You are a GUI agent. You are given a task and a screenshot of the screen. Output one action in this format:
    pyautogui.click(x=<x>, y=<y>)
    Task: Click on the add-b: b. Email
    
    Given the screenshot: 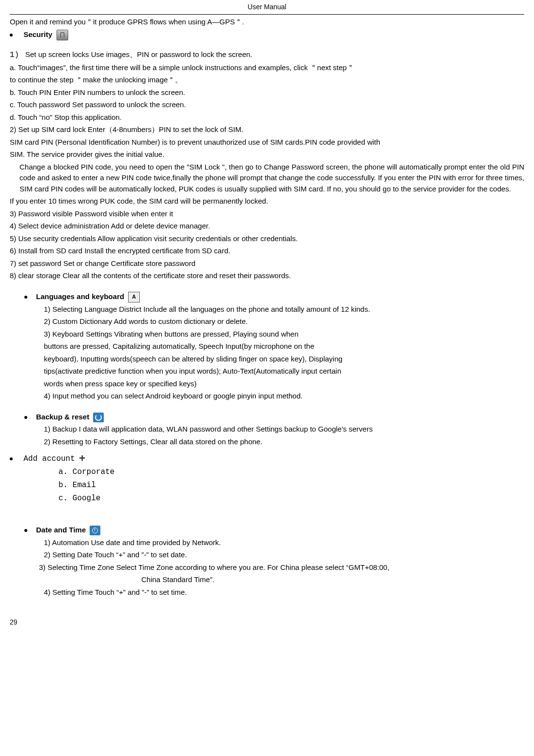 What is the action you would take?
    pyautogui.click(x=291, y=485)
    